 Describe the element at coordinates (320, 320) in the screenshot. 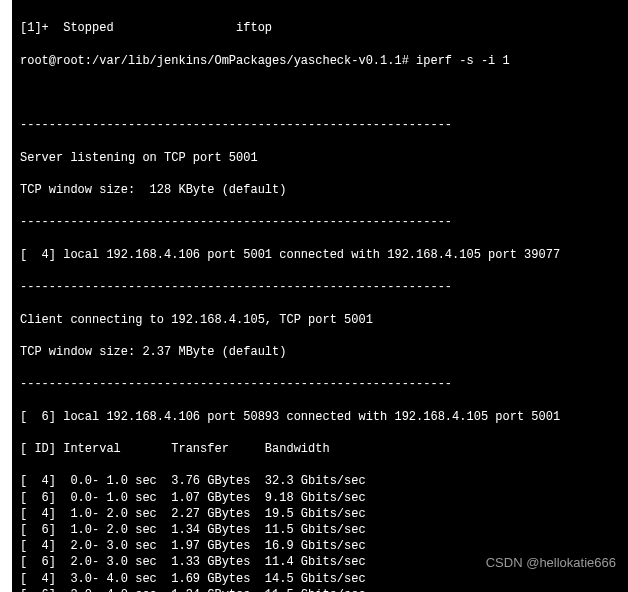

I see `client-connecting: Client connecting to 192.168.4.105, TCP …` at that location.